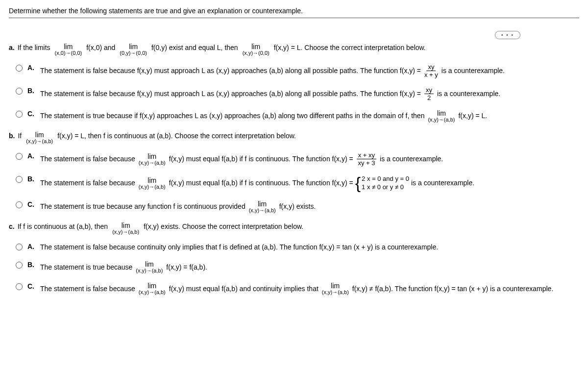 The height and width of the screenshot is (371, 588). What do you see at coordinates (86, 268) in the screenshot?
I see `choice-text: The statement is true because` at bounding box center [86, 268].